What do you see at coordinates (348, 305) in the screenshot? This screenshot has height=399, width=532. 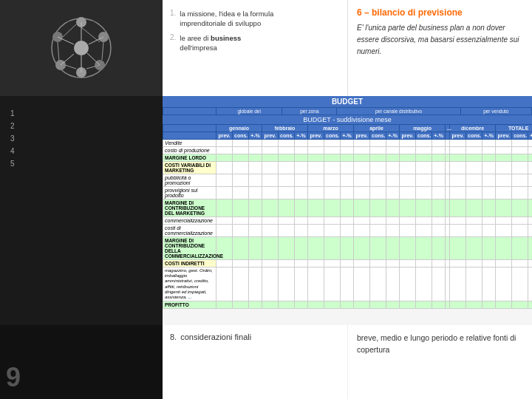 I see `row-profitto: profitto` at bounding box center [348, 305].